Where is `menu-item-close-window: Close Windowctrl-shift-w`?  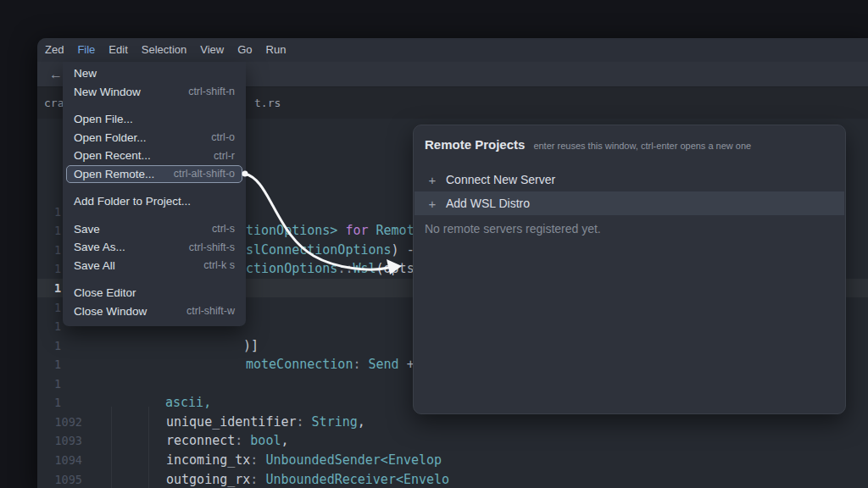
menu-item-close-window: Close Windowctrl-shift-w is located at coordinates (154, 312).